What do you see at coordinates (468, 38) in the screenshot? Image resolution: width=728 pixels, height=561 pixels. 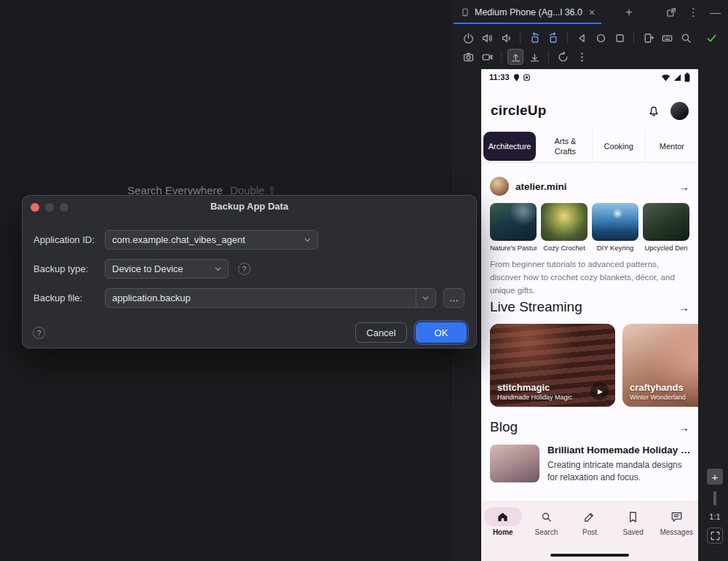 I see `power-icon` at bounding box center [468, 38].